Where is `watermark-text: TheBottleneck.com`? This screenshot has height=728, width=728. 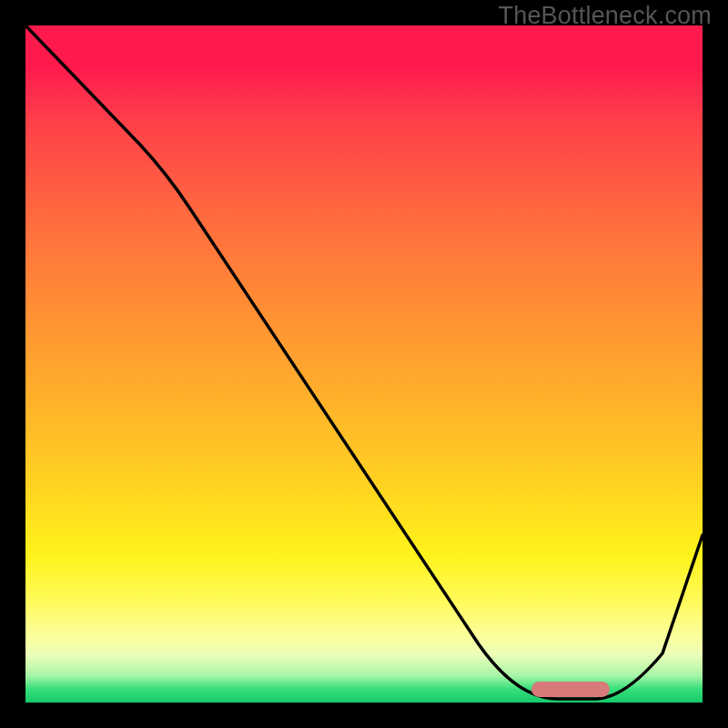 watermark-text: TheBottleneck.com is located at coordinates (604, 16).